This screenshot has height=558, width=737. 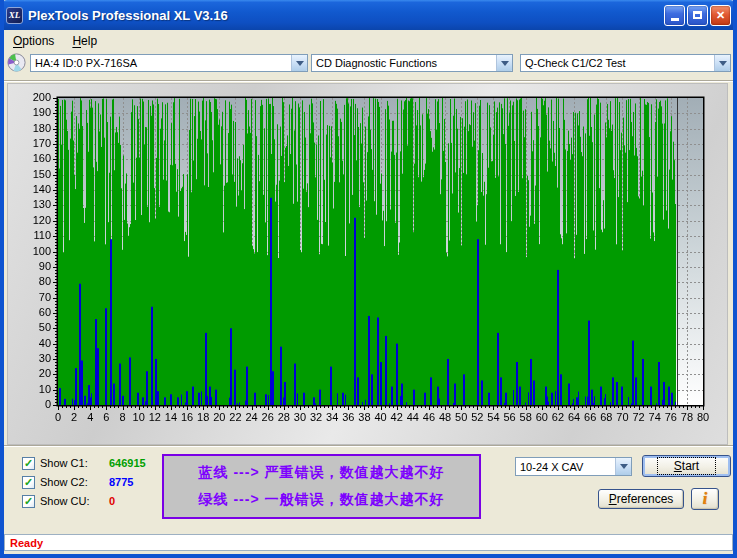 I want to click on show-c2-checkbox: ✓, so click(x=28, y=482).